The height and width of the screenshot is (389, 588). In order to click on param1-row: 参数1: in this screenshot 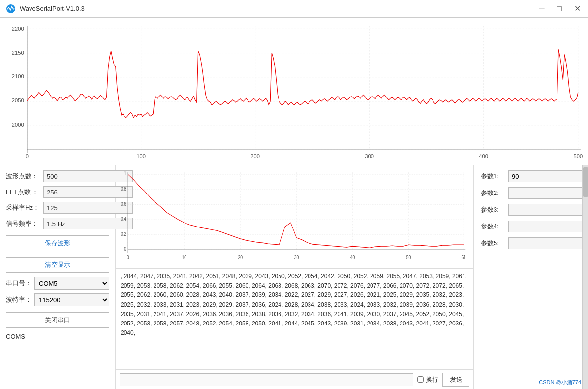, I will do `click(528, 176)`.